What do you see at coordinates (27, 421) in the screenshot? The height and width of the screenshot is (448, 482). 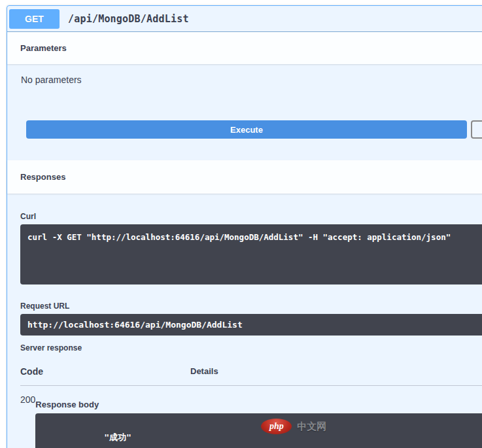 I see `status-code: 200` at bounding box center [27, 421].